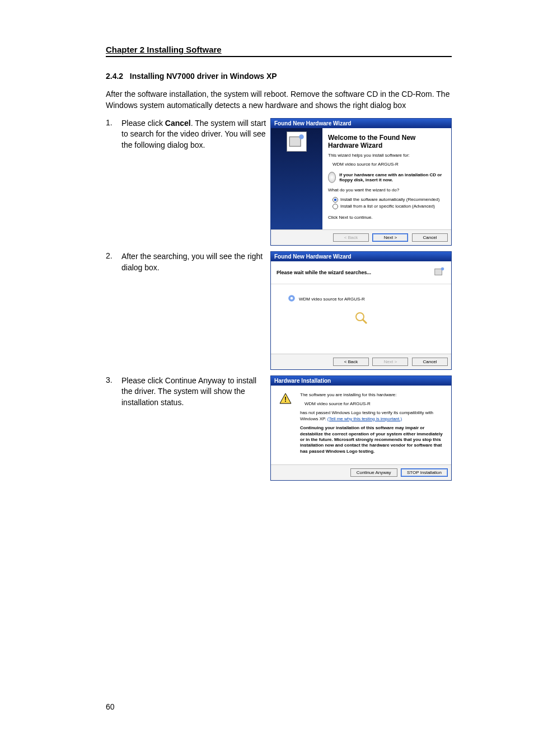 The width and height of the screenshot is (534, 756). What do you see at coordinates (114, 123) in the screenshot?
I see `step-number: 1.` at bounding box center [114, 123].